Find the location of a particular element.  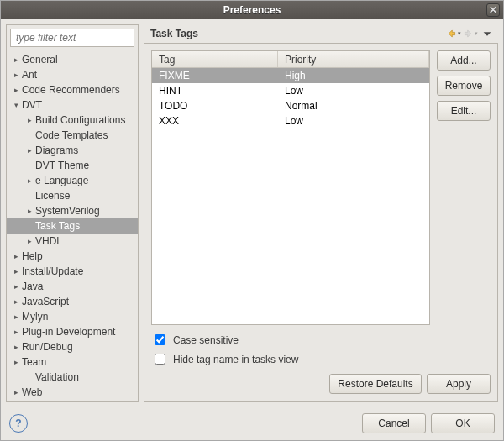

tree-item: ▸Ant is located at coordinates (72, 75).